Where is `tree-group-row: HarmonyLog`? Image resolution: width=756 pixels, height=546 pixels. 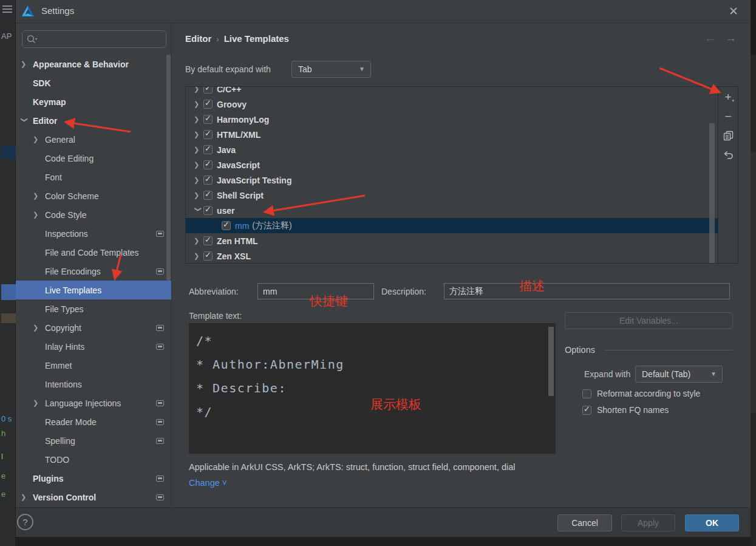 tree-group-row: HarmonyLog is located at coordinates (452, 119).